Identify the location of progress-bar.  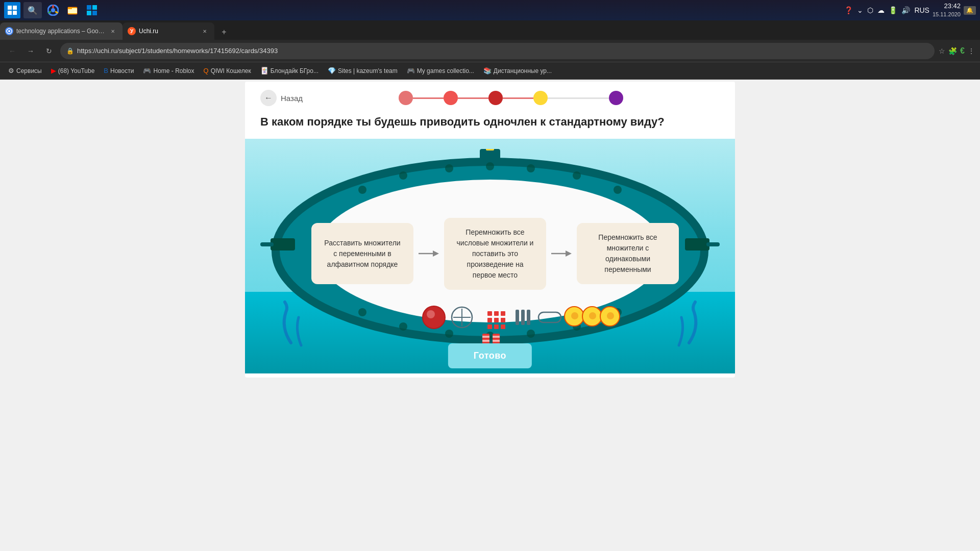
(511, 98).